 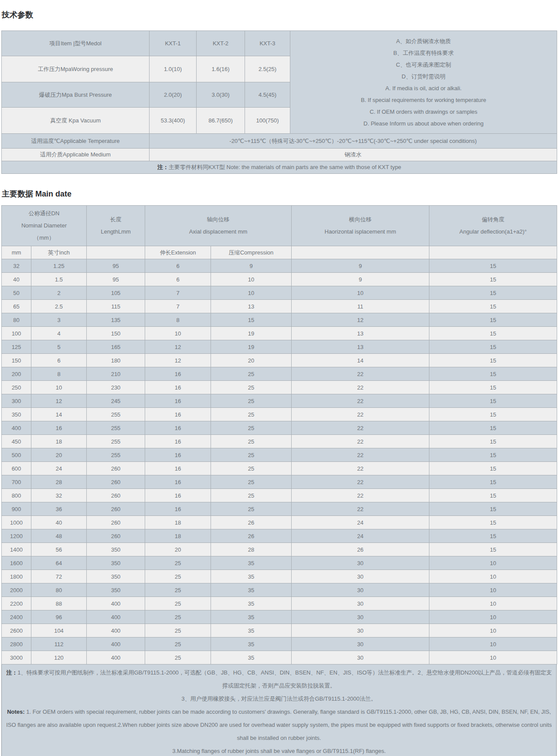 I want to click on header-line: 偏转角度, so click(x=493, y=220).